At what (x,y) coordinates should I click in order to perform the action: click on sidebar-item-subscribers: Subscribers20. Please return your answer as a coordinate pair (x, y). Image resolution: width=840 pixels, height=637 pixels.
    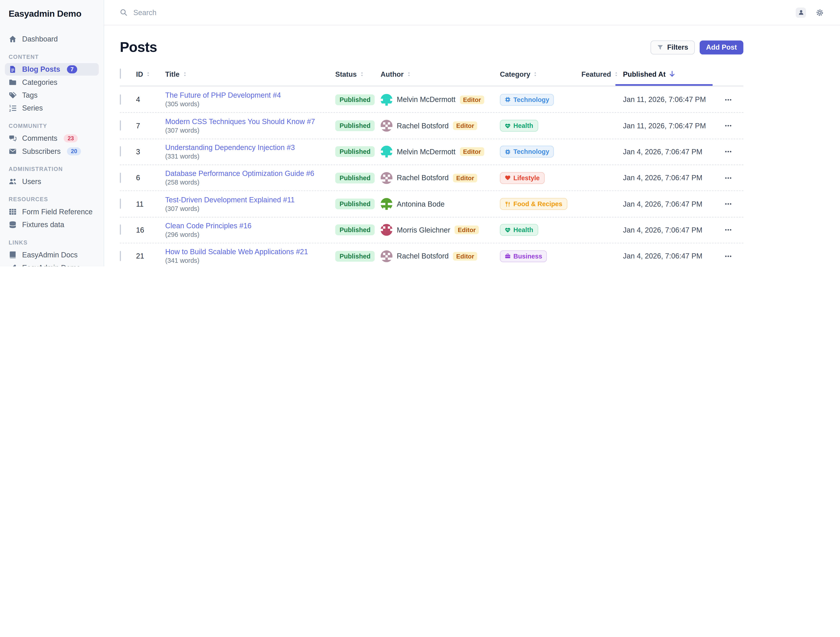
    Looking at the image, I should click on (52, 151).